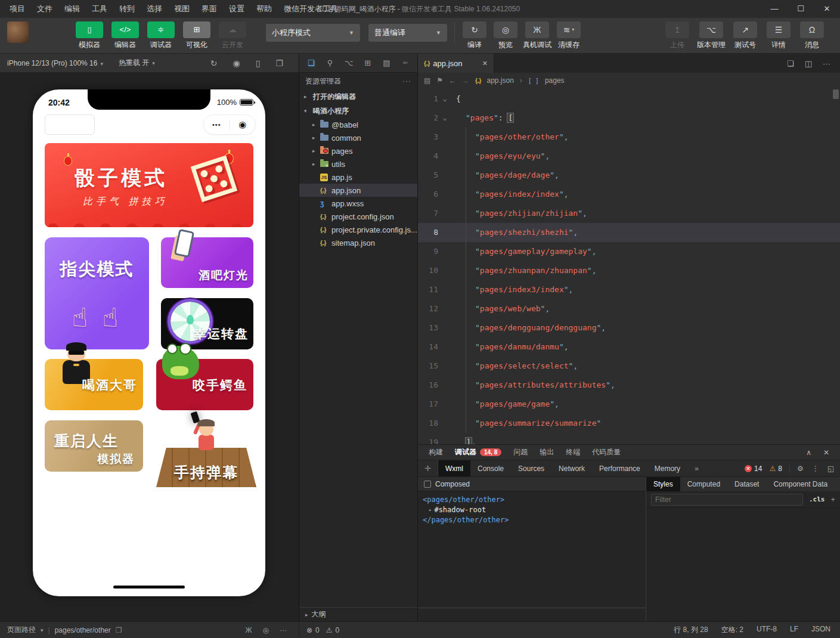 Image resolution: width=840 pixels, height=638 pixels. What do you see at coordinates (197, 36) in the screenshot?
I see `panel-toggle-button: ⊞ 可视化` at bounding box center [197, 36].